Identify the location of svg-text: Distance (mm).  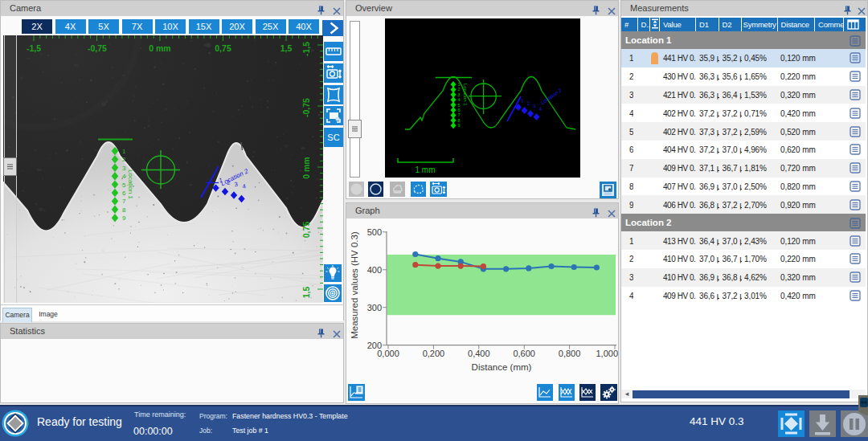
(502, 367).